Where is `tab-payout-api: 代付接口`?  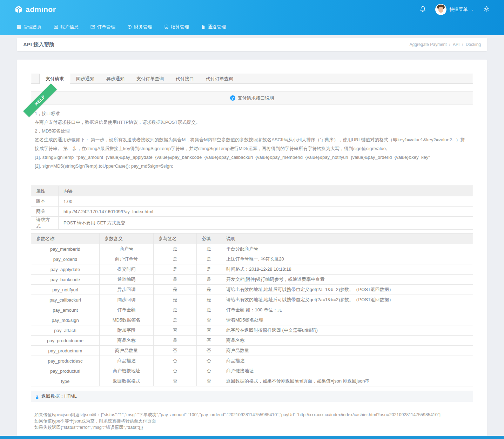
tab-payout-api: 代付接口 is located at coordinates (185, 79).